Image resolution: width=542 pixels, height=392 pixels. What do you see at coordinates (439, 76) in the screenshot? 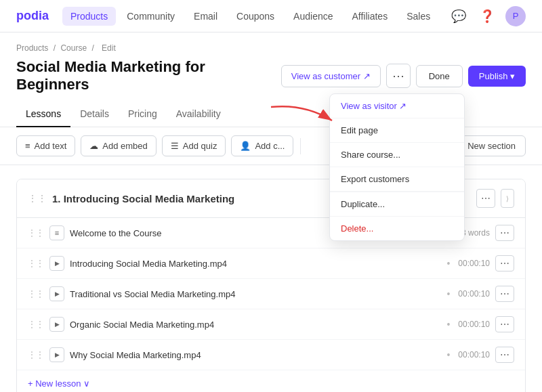
I see `done-button: Done` at bounding box center [439, 76].